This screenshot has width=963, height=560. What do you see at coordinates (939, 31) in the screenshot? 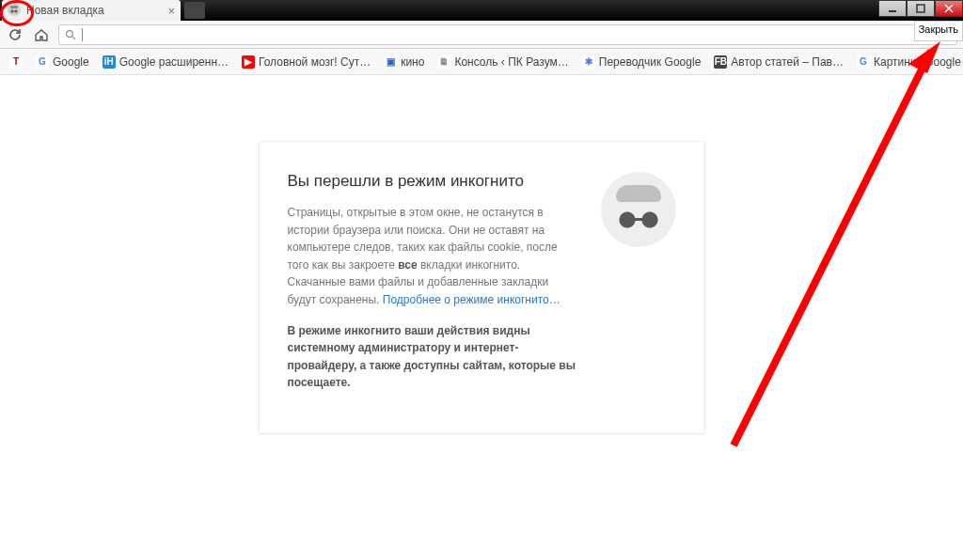
I see `close-tooltip: Закрыть` at bounding box center [939, 31].